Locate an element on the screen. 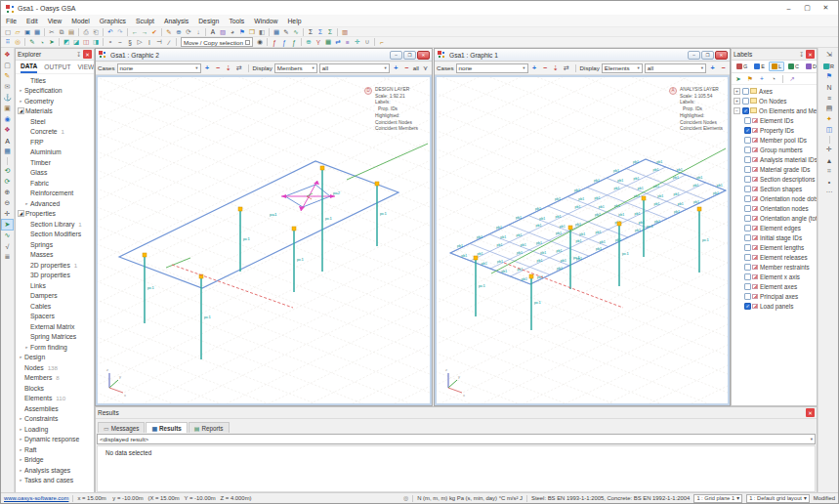 Image resolution: width=839 pixels, height=504 pixels. move-copy-selection-combo: Move / Copy selection▾ is located at coordinates (217, 42).